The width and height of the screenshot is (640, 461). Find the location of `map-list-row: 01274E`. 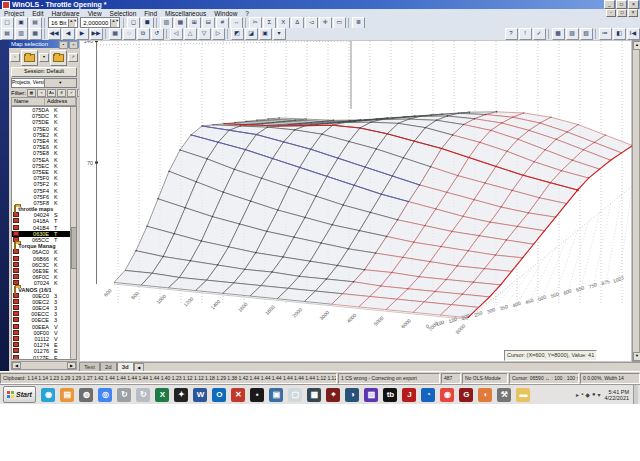

map-list-row: 01274E is located at coordinates (44, 345).